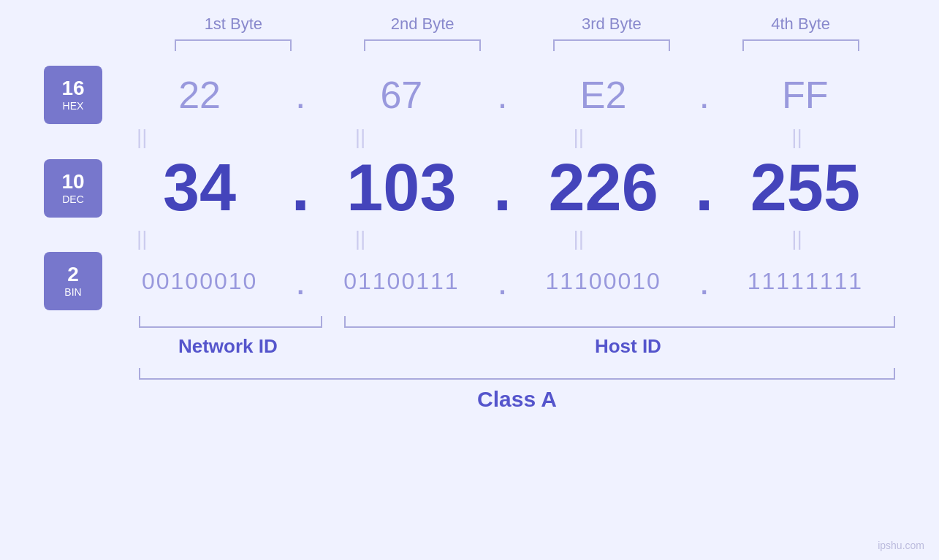 The width and height of the screenshot is (939, 560). What do you see at coordinates (142, 137) in the screenshot?
I see `eq1-1: ||` at bounding box center [142, 137].